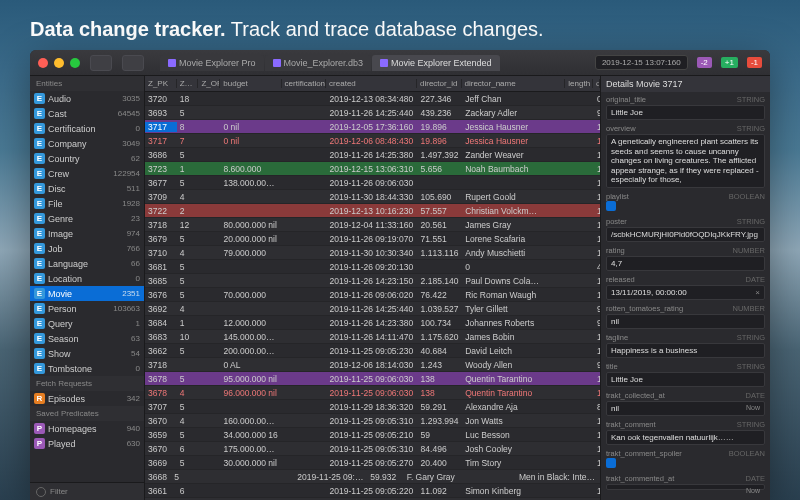 This screenshot has height=500, width=800. What do you see at coordinates (188, 169) in the screenshot?
I see `cell: 1` at bounding box center [188, 169].